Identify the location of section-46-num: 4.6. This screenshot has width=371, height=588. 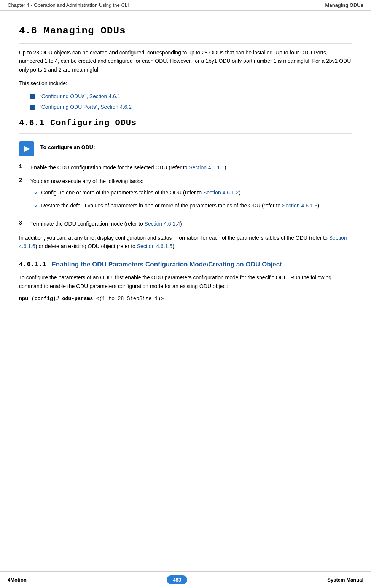
(28, 31).